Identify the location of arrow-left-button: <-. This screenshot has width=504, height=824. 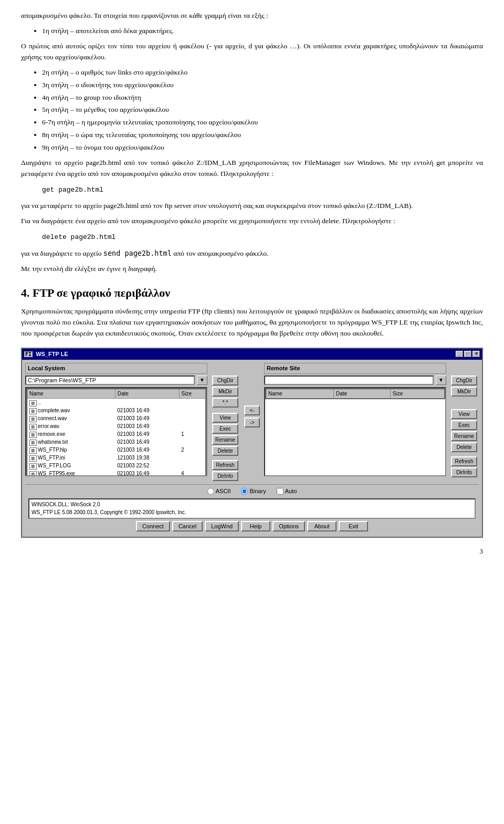
(252, 411).